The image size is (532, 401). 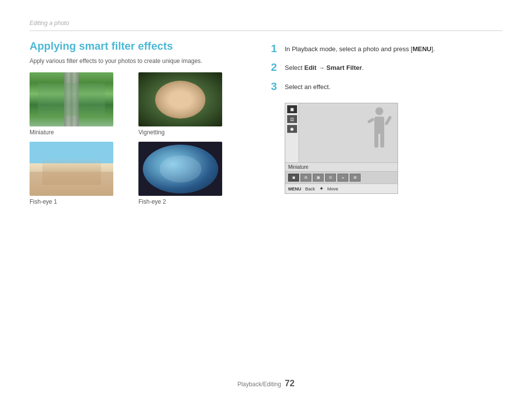 I want to click on silhouette-leg-left, so click(x=376, y=141).